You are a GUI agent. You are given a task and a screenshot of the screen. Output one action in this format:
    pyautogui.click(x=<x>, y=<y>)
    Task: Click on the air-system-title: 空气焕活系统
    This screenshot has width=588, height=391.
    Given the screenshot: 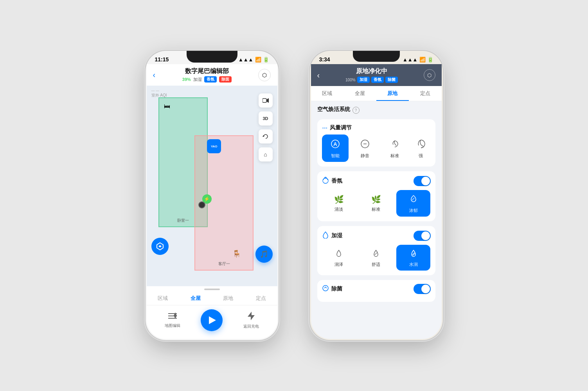 What is the action you would take?
    pyautogui.click(x=334, y=109)
    